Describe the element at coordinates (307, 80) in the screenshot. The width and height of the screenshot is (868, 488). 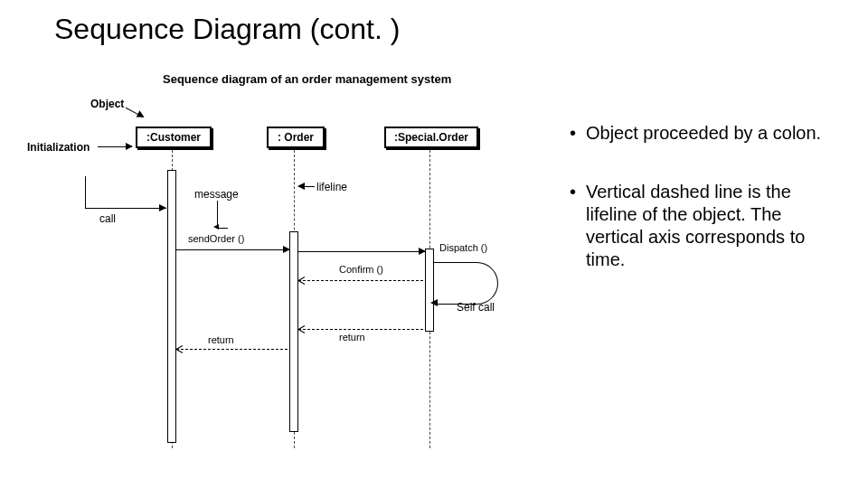
I see `diagram-heading: Sequence diagram of an order management …` at that location.